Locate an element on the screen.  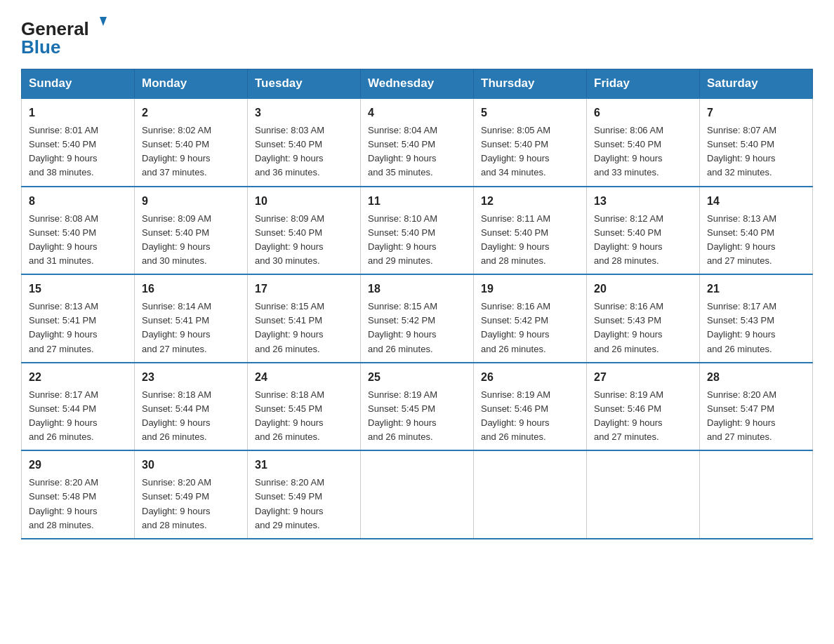
day-number: 2 is located at coordinates (191, 113).